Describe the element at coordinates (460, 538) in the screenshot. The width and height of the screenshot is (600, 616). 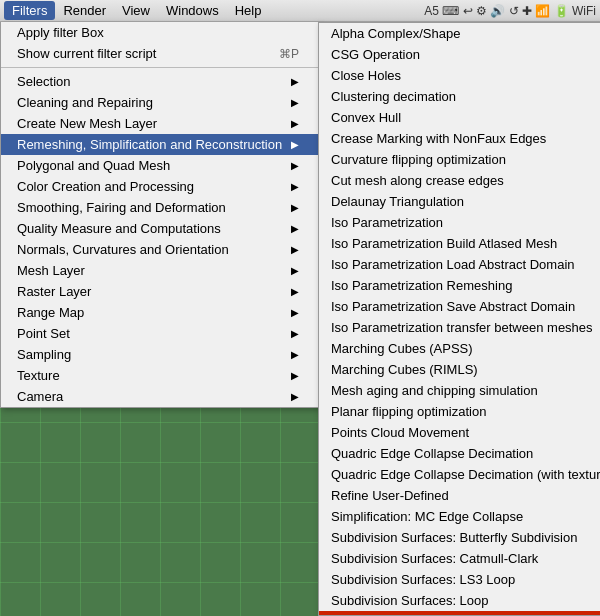
I see `submenu-subdivision-butterfly: Subdivision Surfaces: Butterfly Subdivis…` at that location.